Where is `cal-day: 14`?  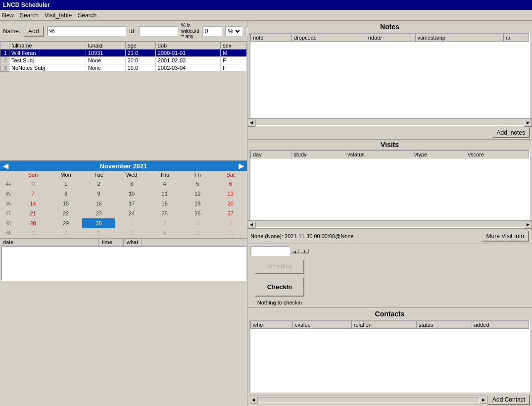
cal-day: 14 is located at coordinates (33, 203).